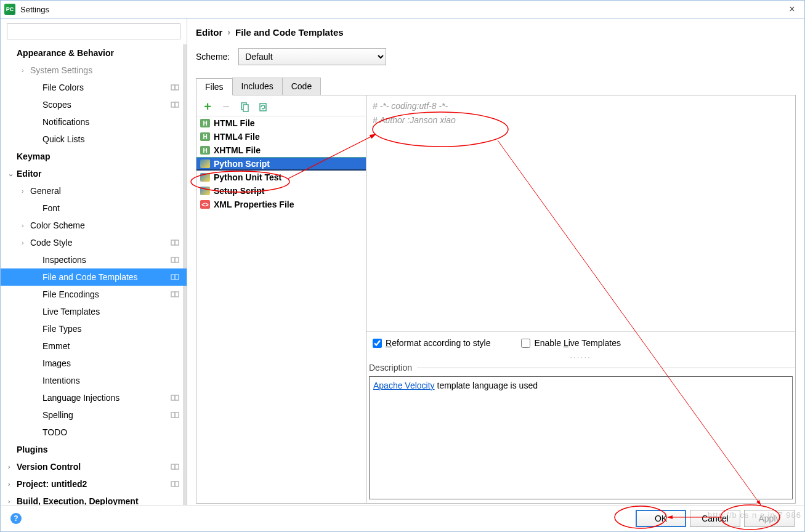 The width and height of the screenshot is (805, 532). I want to click on tree-item: File Colors, so click(94, 87).